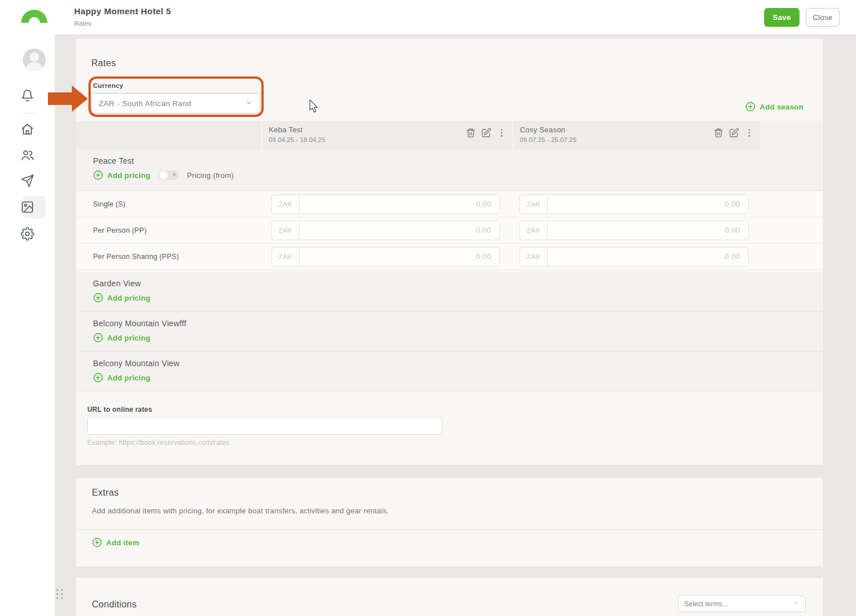 This screenshot has width=856, height=616. I want to click on rate-type-label: Per Person Sharing (PPS), so click(169, 257).